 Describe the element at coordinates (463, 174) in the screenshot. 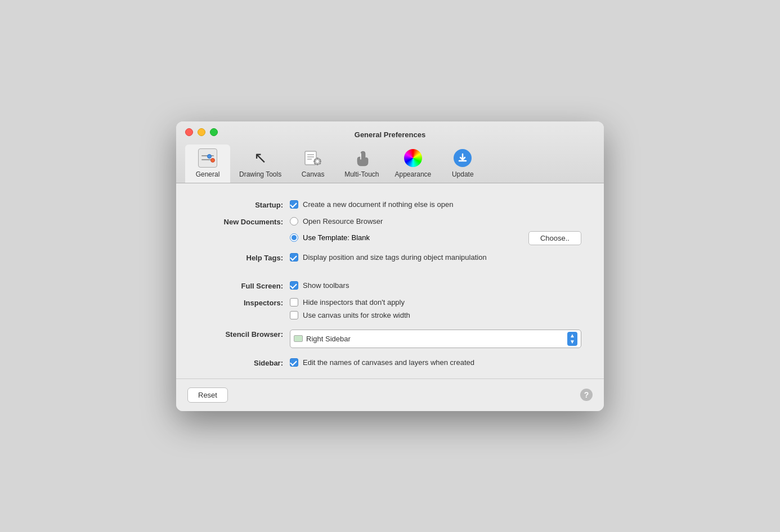

I see `tab-update-label: Update` at that location.